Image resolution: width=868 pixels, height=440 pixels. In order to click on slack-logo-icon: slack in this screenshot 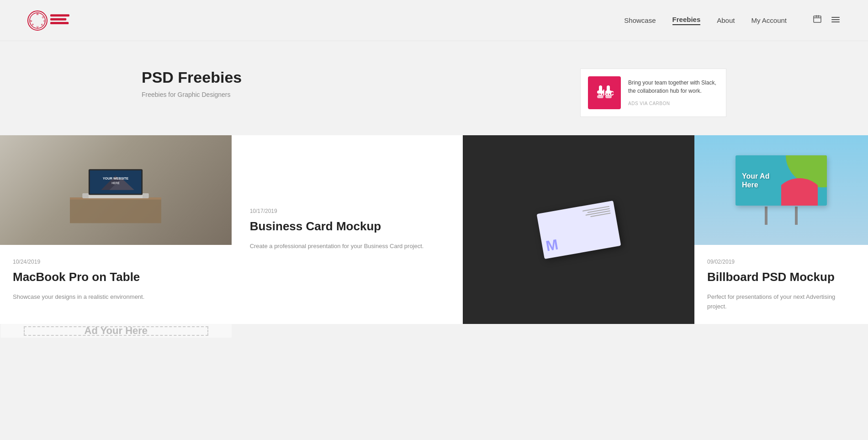, I will do `click(604, 93)`.